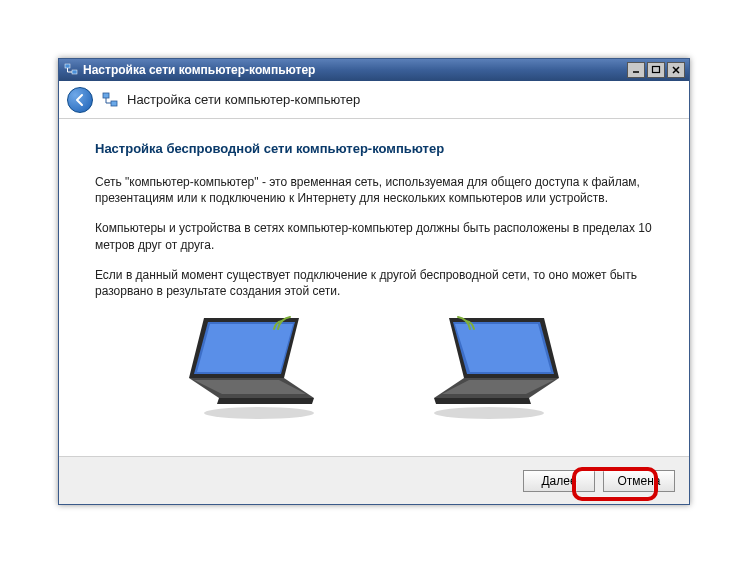  What do you see at coordinates (559, 481) in the screenshot?
I see `next-button: Далее` at bounding box center [559, 481].